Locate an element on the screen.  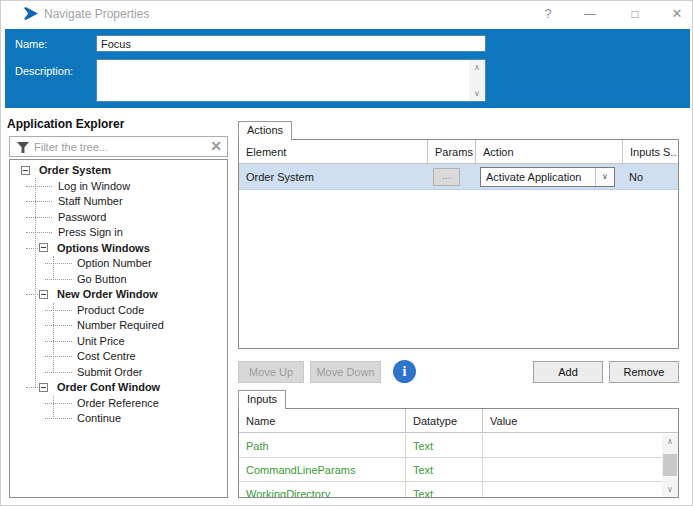
input-row-workingdirectory: WorkingDirectory Text is located at coordinates (450, 490).